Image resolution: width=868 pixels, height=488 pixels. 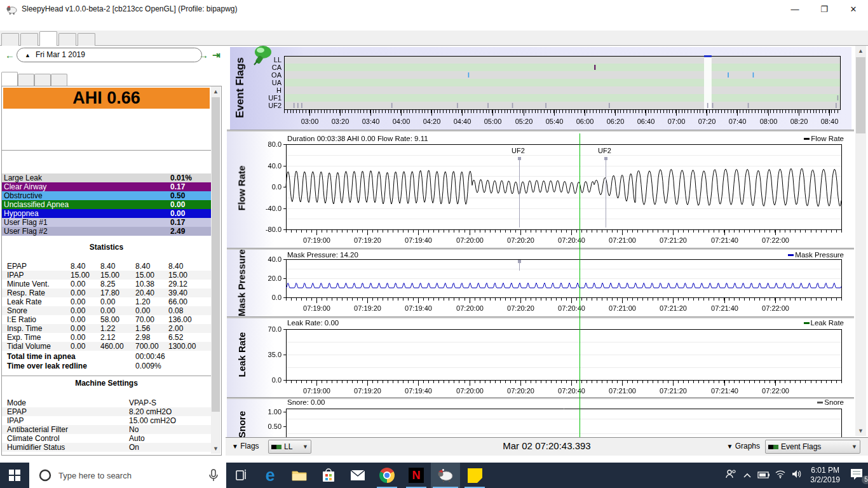 I want to click on event-row-value: 2.49, so click(x=178, y=231).